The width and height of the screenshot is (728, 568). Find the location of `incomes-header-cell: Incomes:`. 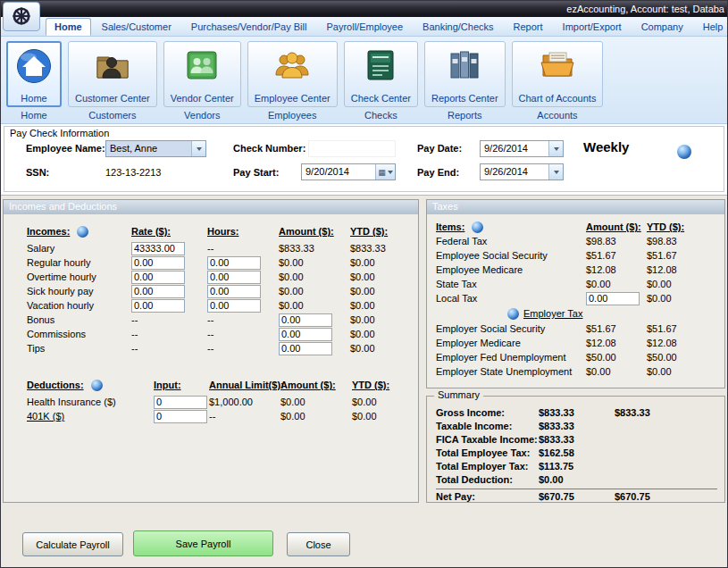

incomes-header-cell: Incomes: is located at coordinates (79, 232).